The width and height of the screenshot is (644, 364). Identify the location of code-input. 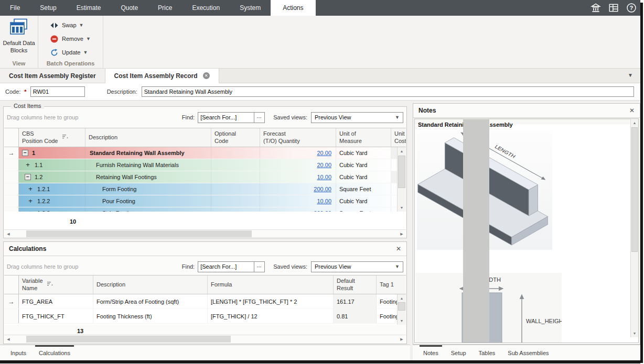
(58, 92).